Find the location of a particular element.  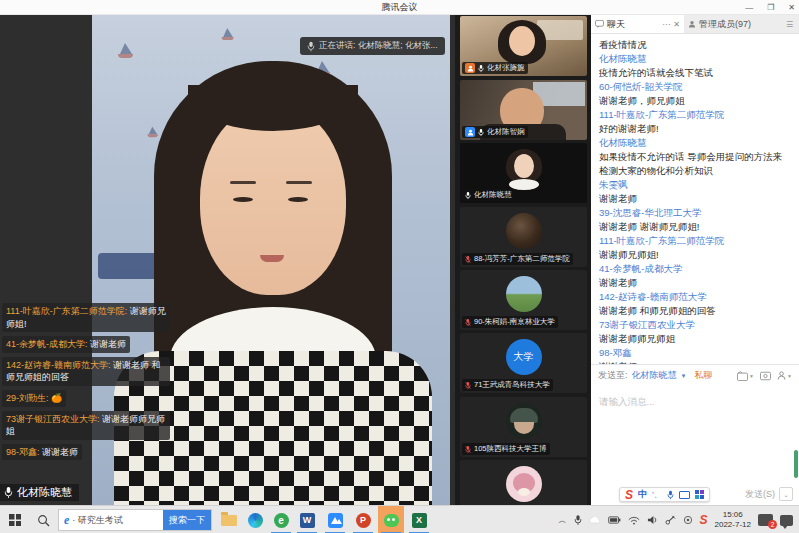

screenshot-icon is located at coordinates (766, 376).